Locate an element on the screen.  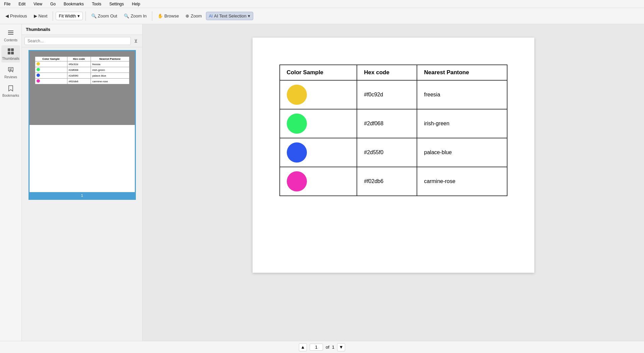
page-number-input is located at coordinates (316, 347).